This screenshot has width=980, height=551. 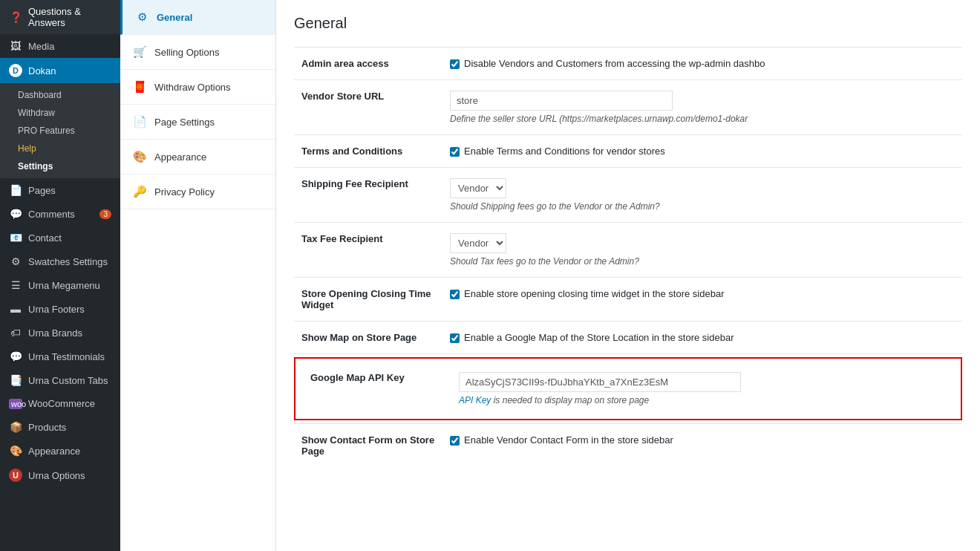 What do you see at coordinates (60, 475) in the screenshot?
I see `sidebar-item-urna-options: U Urna Options` at bounding box center [60, 475].